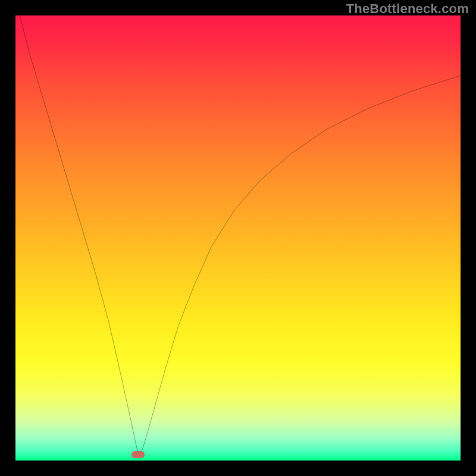 This screenshot has width=476, height=476. What do you see at coordinates (408, 9) in the screenshot?
I see `watermark-text: TheBottleneck.com` at bounding box center [408, 9].